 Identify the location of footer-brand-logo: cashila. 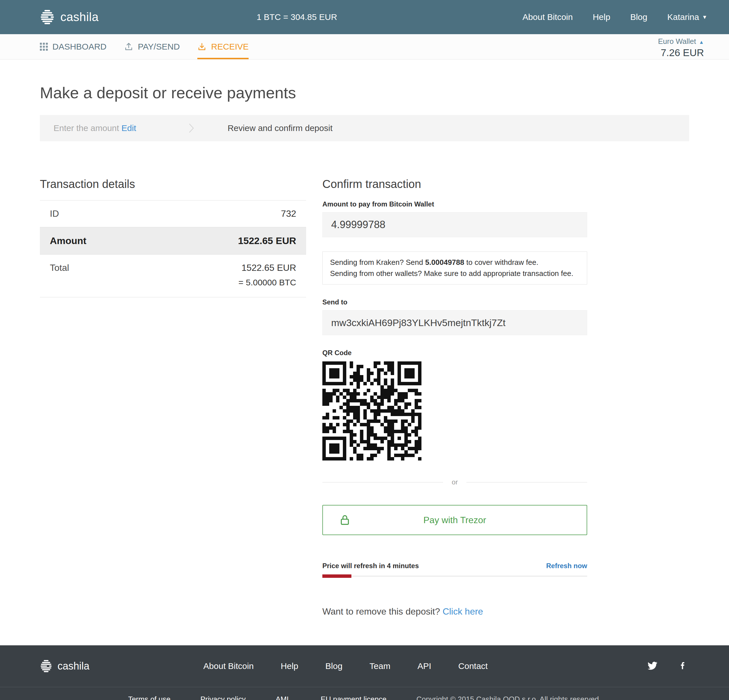
(65, 666).